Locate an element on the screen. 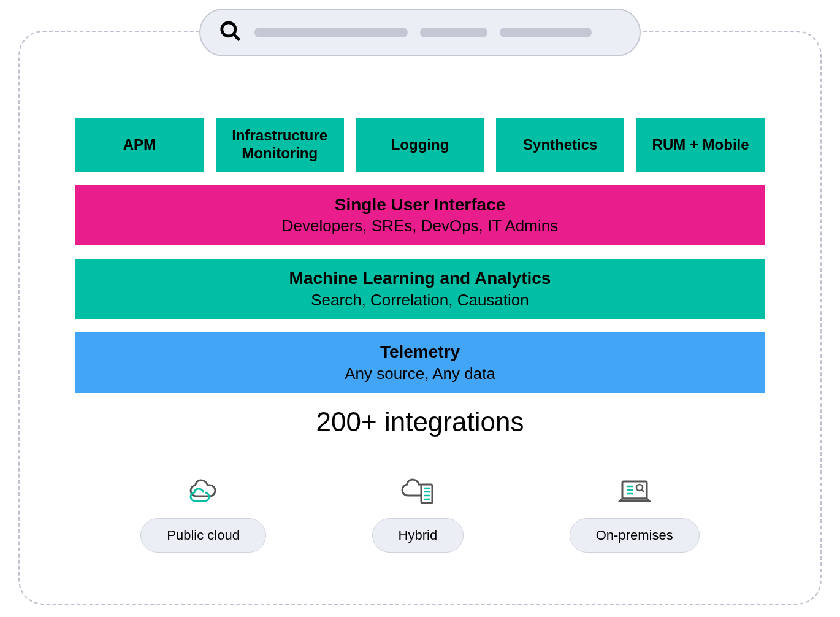 This screenshot has width=840, height=617. deployment-row: Public cloud Hybrid is located at coordinates (420, 513).